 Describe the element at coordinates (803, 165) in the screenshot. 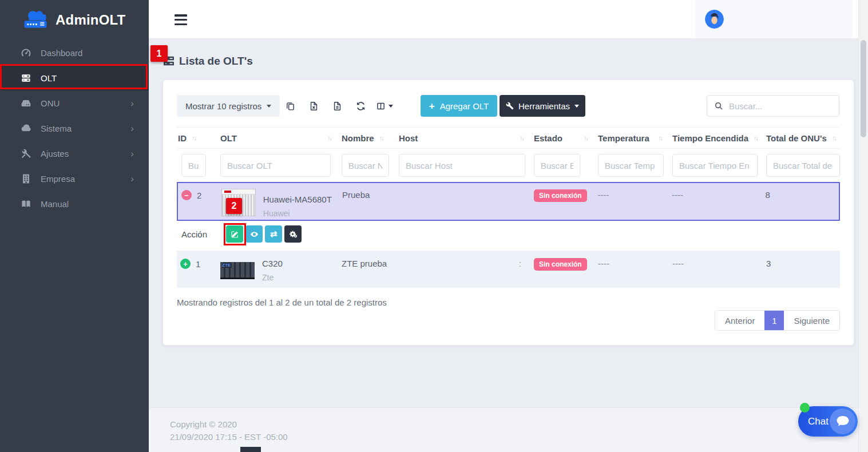

I see `filter-total-input` at that location.